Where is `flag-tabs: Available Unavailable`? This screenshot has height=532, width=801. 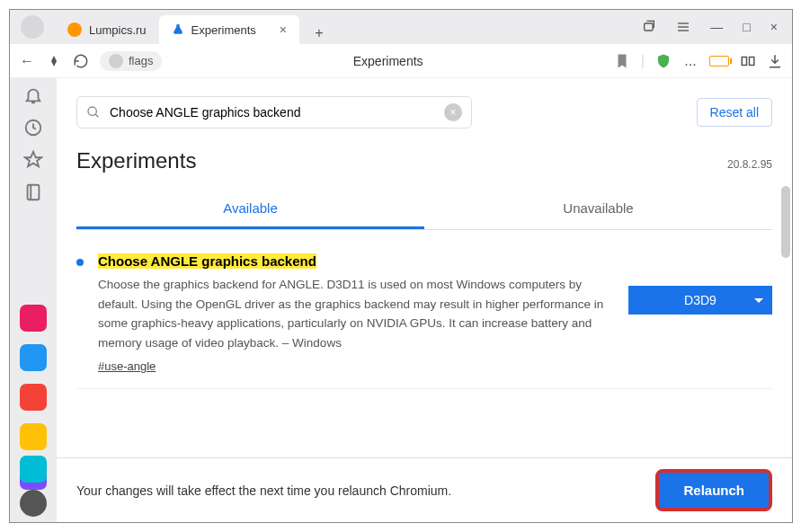 flag-tabs: Available Unavailable is located at coordinates (424, 210).